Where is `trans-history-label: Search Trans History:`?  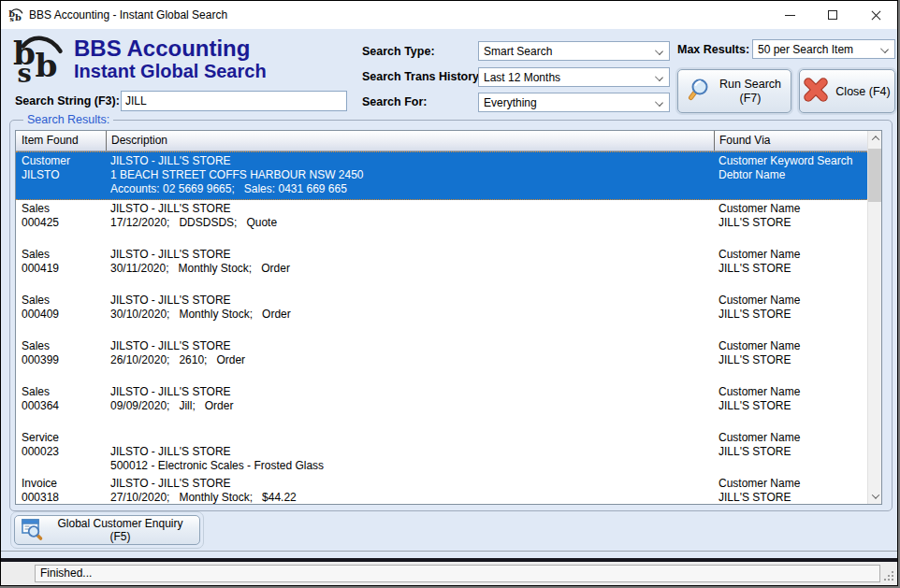
trans-history-label: Search Trans History: is located at coordinates (423, 77).